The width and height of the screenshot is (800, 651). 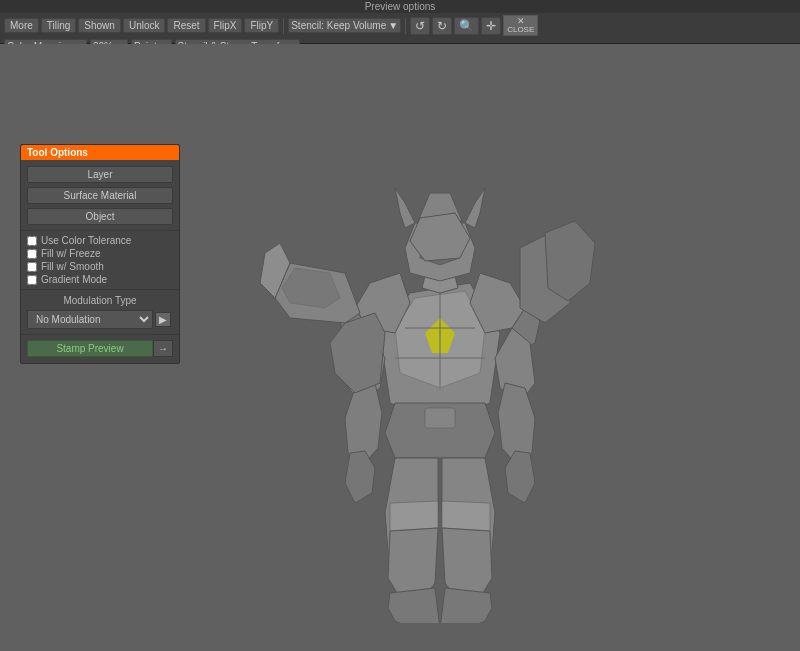 I want to click on fill-freeze-label: Fill w/ Freeze, so click(x=70, y=254).